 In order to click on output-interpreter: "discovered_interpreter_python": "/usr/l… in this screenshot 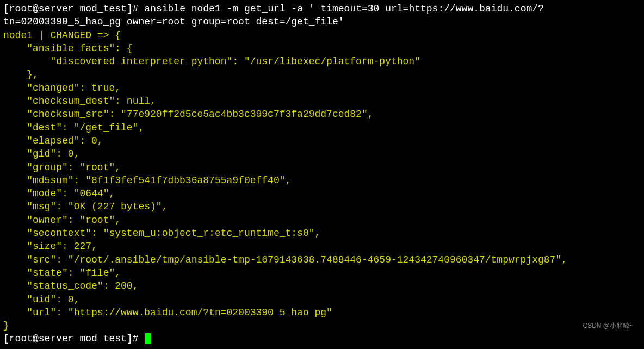, I will do `click(212, 61)`.